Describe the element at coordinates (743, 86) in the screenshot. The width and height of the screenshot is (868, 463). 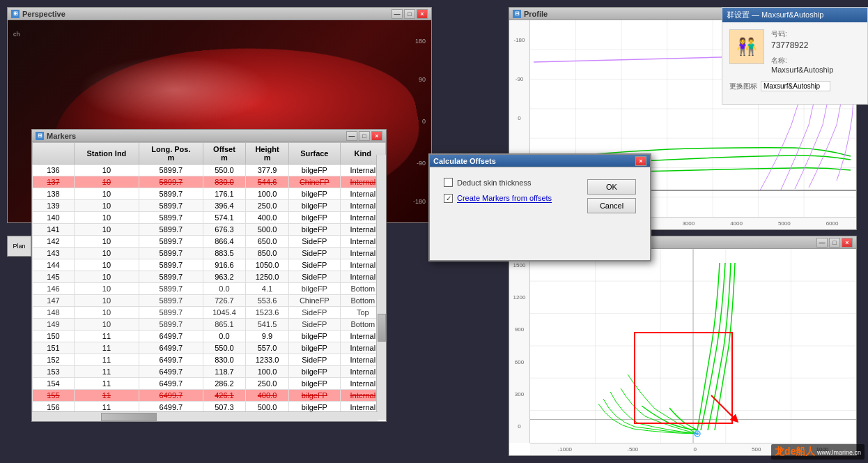
I see `change-icon-label: 更换图标` at that location.